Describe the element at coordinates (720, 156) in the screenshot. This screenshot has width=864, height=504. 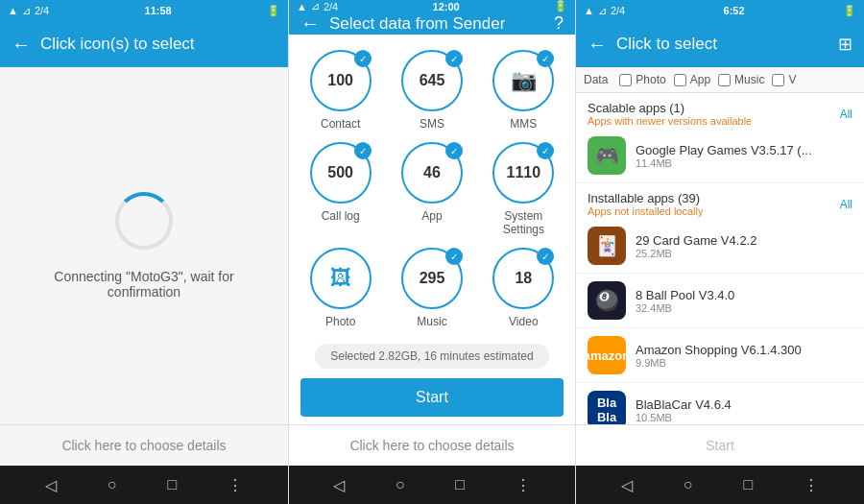
I see `app-item-play-games: 🎮 Google Play Games V3.5.17 (... 11.4MB` at that location.